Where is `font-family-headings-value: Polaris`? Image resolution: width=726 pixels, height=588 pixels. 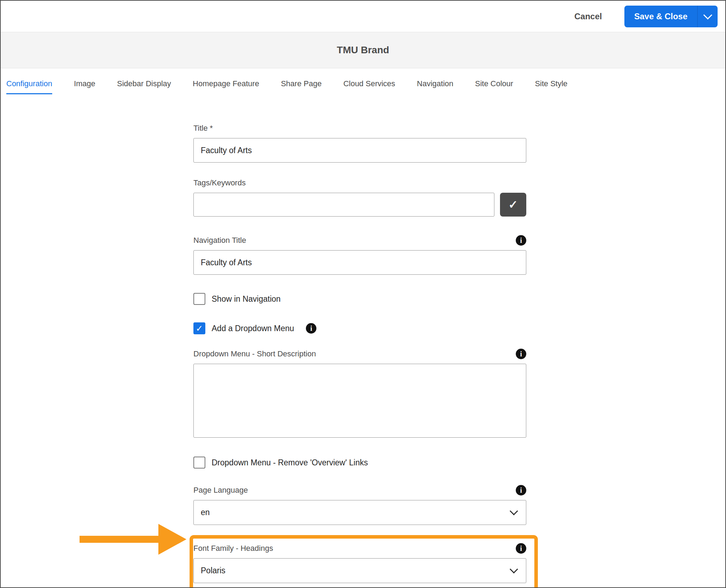
font-family-headings-value: Polaris is located at coordinates (213, 570).